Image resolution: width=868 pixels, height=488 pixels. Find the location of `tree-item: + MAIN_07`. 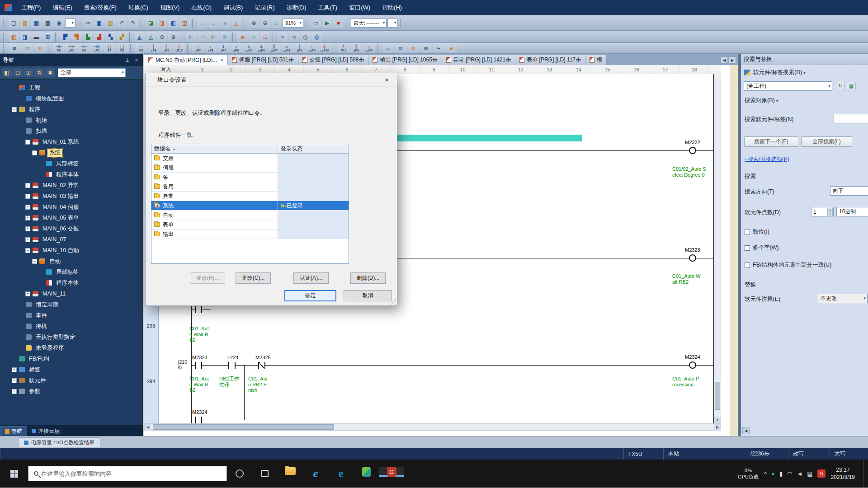

tree-item: + MAIN_07 is located at coordinates (71, 239).